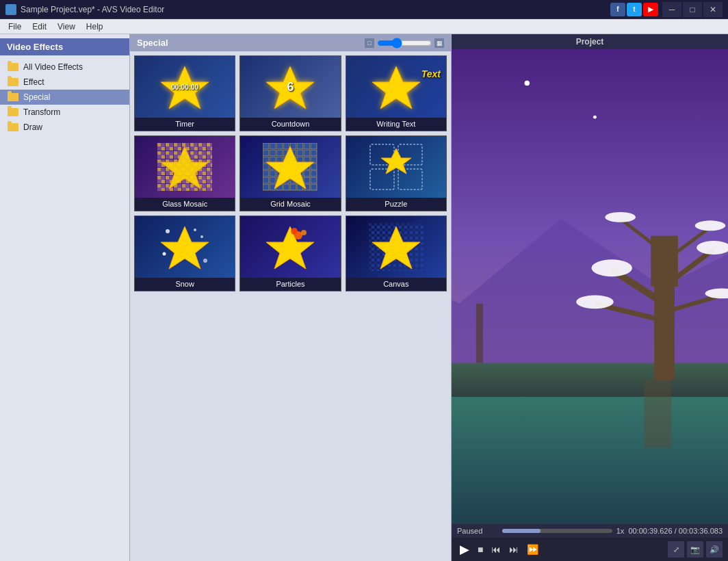  Describe the element at coordinates (37, 97) in the screenshot. I see `sidebar-label-special: Special` at that location.